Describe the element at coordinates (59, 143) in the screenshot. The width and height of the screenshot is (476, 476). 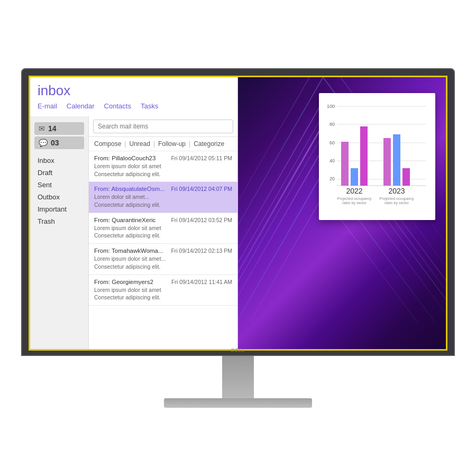
I see `badge-chat: 💬 03` at that location.